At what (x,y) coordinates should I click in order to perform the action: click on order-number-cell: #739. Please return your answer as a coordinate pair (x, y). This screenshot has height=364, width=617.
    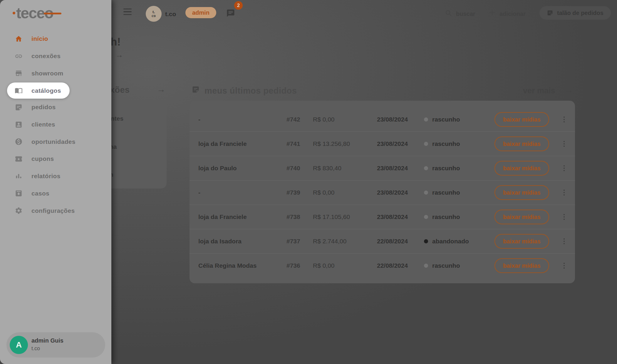
    Looking at the image, I should click on (300, 193).